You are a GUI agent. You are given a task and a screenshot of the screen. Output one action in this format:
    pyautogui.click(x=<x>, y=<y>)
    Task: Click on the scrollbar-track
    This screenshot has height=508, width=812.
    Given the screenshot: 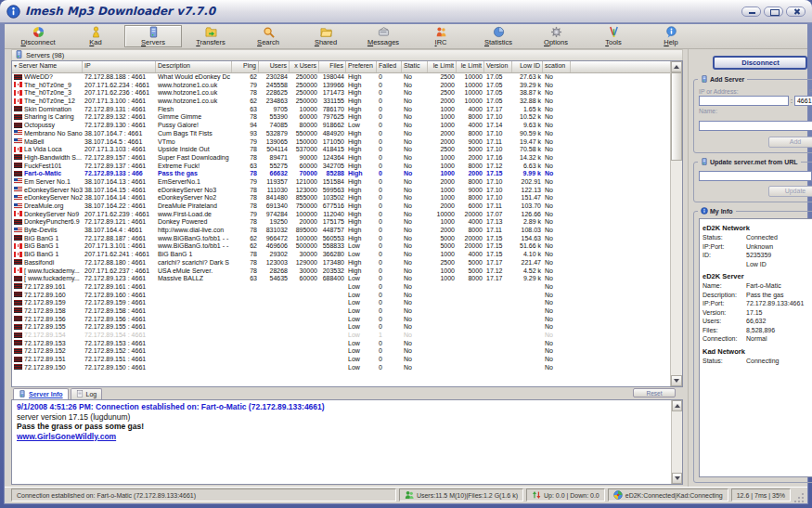 What is the action you would take?
    pyautogui.click(x=677, y=267)
    